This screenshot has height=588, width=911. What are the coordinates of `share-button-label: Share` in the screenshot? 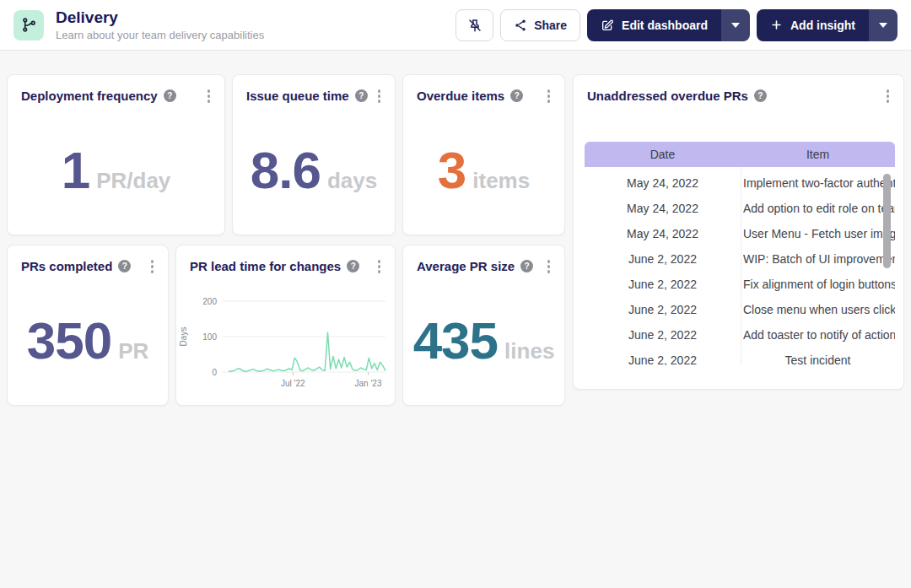 It's located at (550, 25).